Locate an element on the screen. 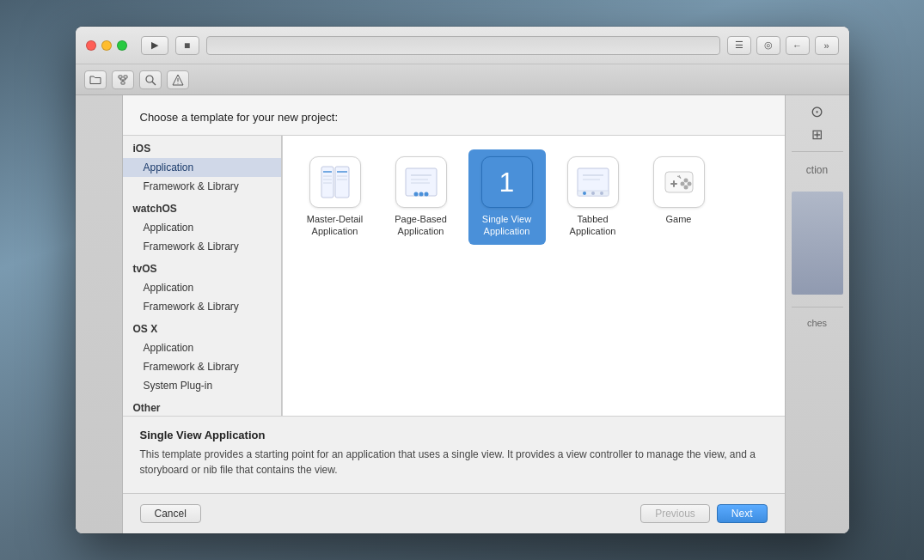 The width and height of the screenshot is (924, 560). sidebar-item-osx-framework: Framework & Library is located at coordinates (202, 367).